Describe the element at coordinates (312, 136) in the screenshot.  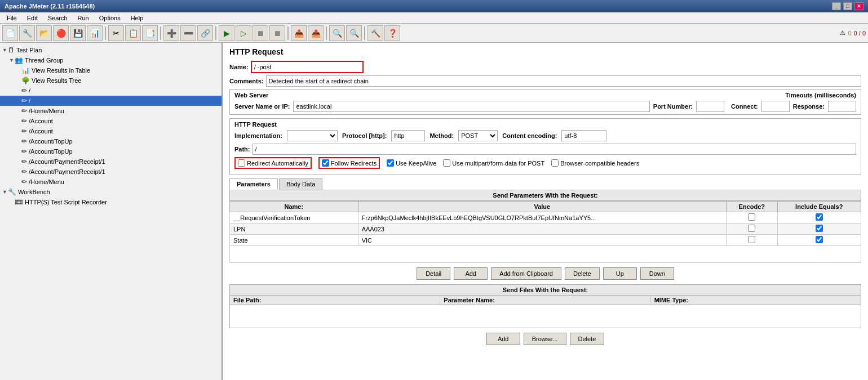
I see `impl-select` at that location.